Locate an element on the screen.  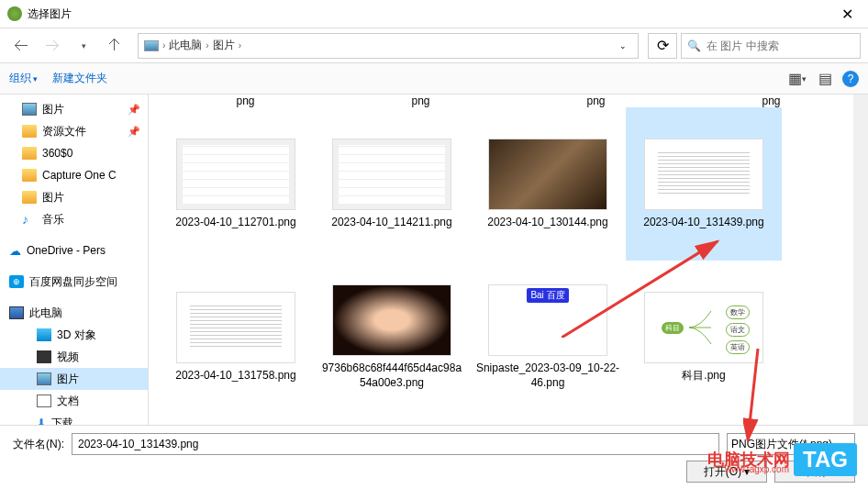
sidebar-item-pictures3: 图片 is located at coordinates (73, 379).